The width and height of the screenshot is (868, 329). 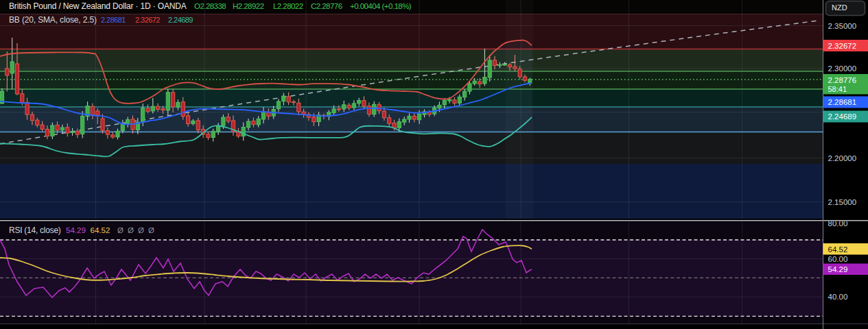 I want to click on svg-text: 40.00, so click(x=838, y=297).